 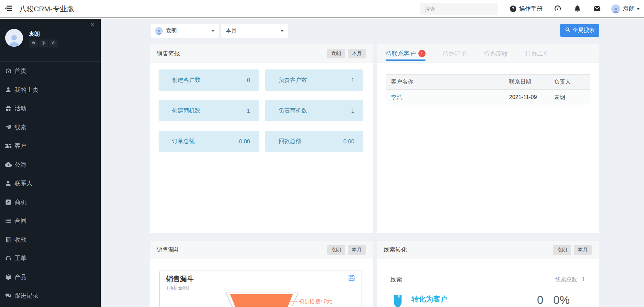 What do you see at coordinates (9, 9) in the screenshot?
I see `hamburger-collapse-icon` at bounding box center [9, 9].